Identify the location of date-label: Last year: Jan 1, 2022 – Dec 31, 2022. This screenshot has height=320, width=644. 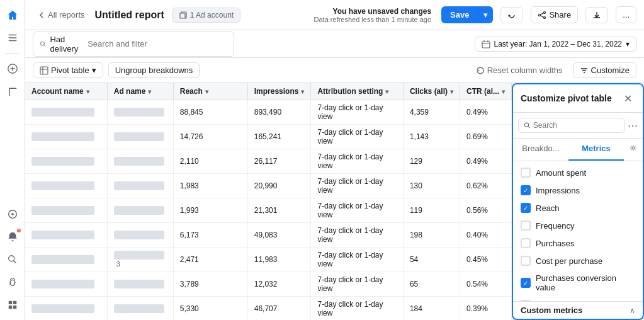
(558, 44).